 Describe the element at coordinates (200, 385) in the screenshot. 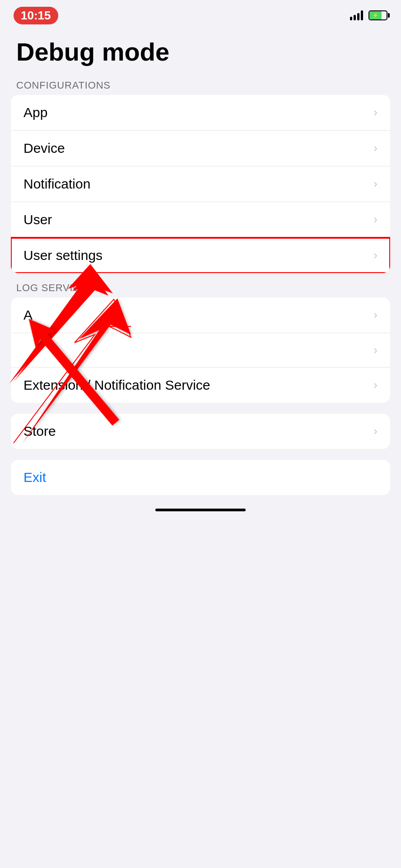

I see `list-item-extension-notification: Extension / Notification Service ›` at that location.